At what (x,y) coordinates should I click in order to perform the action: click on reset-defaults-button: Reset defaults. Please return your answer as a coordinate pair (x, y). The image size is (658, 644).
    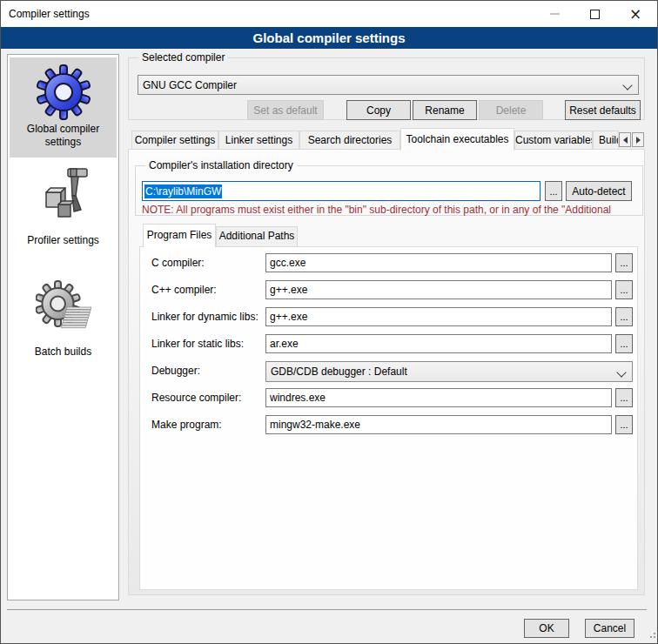
    Looking at the image, I should click on (602, 110).